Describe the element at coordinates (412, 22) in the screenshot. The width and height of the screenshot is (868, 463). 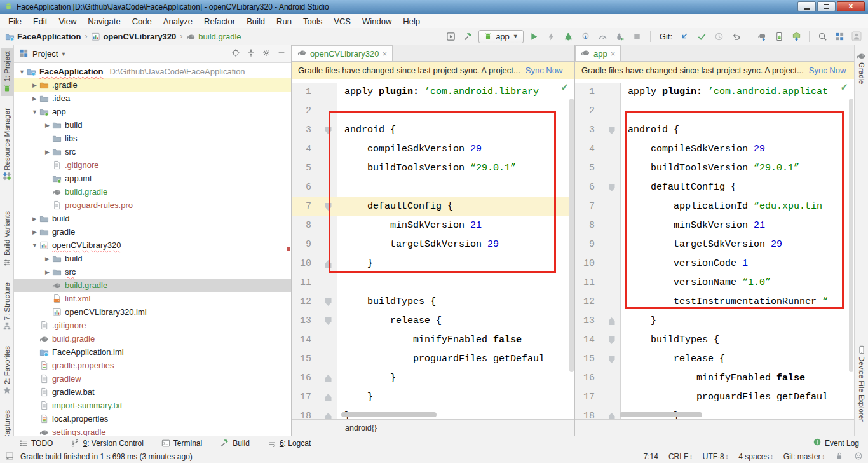
I see `menu-help: Help` at that location.